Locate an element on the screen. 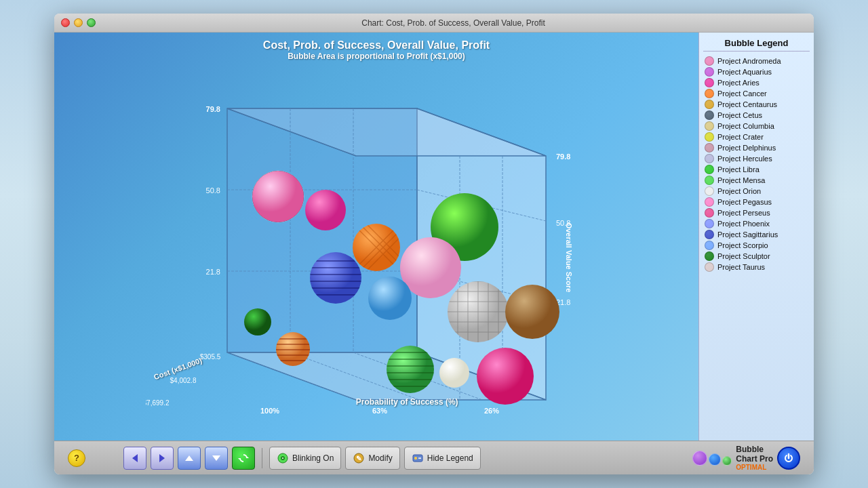 The height and width of the screenshot is (488, 868). legend-item: Project Cetus is located at coordinates (757, 115).